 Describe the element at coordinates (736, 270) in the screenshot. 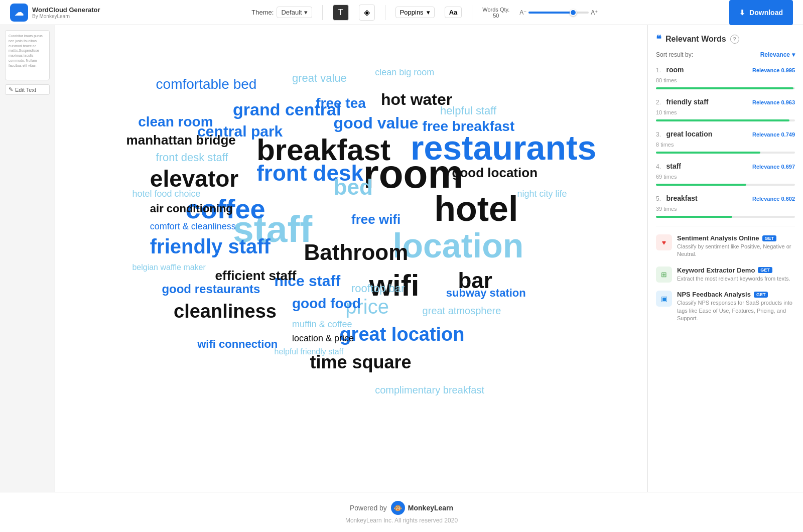

I see `tool-name: Keyword Extractor Demo GET` at that location.